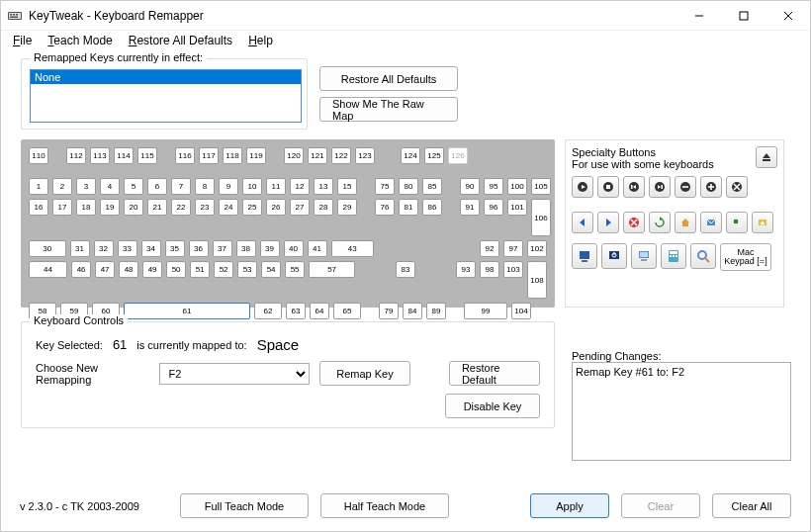 The height and width of the screenshot is (532, 811). What do you see at coordinates (347, 186) in the screenshot?
I see `key-15: 15` at bounding box center [347, 186].